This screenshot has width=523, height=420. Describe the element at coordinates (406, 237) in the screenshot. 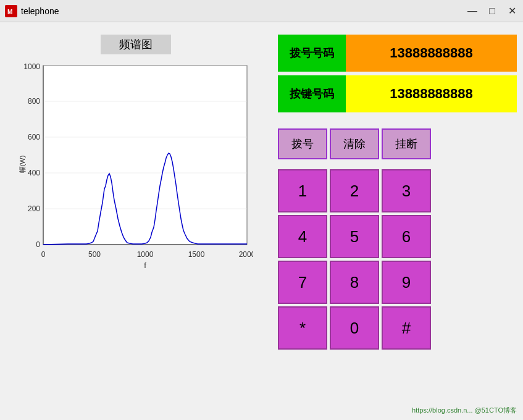

I see `num-6: 6` at that location.